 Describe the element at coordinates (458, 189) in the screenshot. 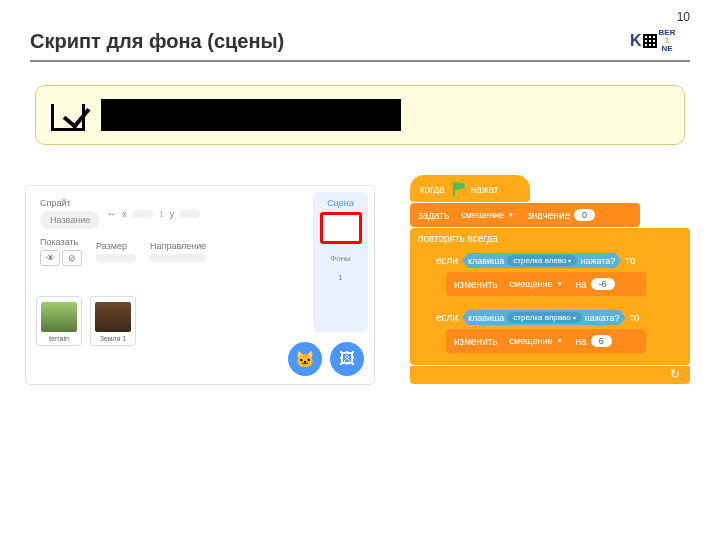

I see `green-flag-icon` at that location.